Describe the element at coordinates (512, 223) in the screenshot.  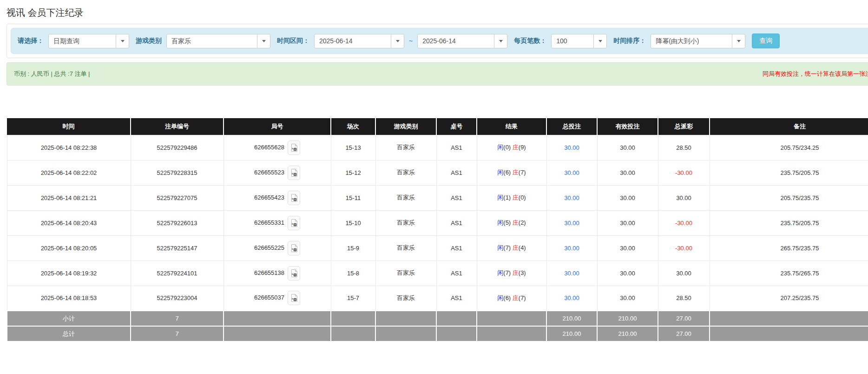
I see `result-cell: 闲(5) 庄(2)` at that location.